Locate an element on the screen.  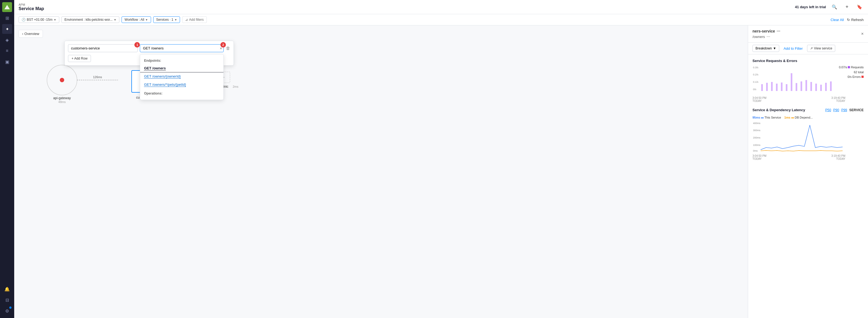
refresh-button: ↻ Refresh is located at coordinates (855, 20).